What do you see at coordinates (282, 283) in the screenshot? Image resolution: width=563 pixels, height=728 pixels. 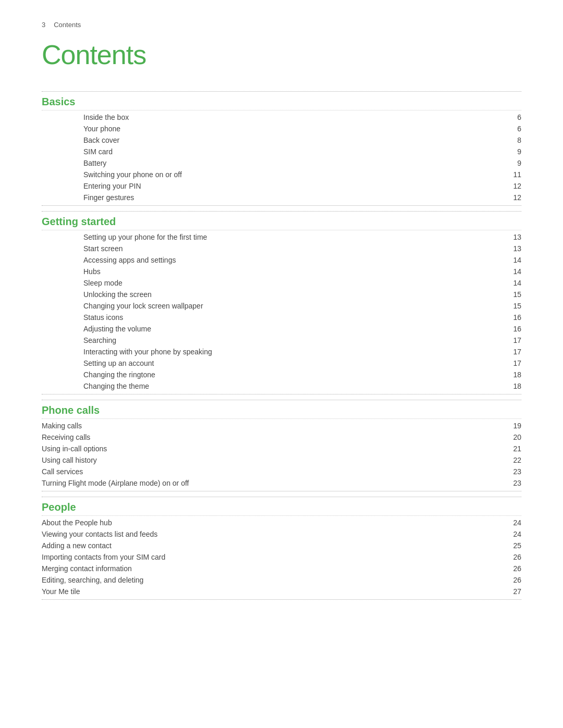 I see `toc-item: Sleep mode14` at bounding box center [282, 283].